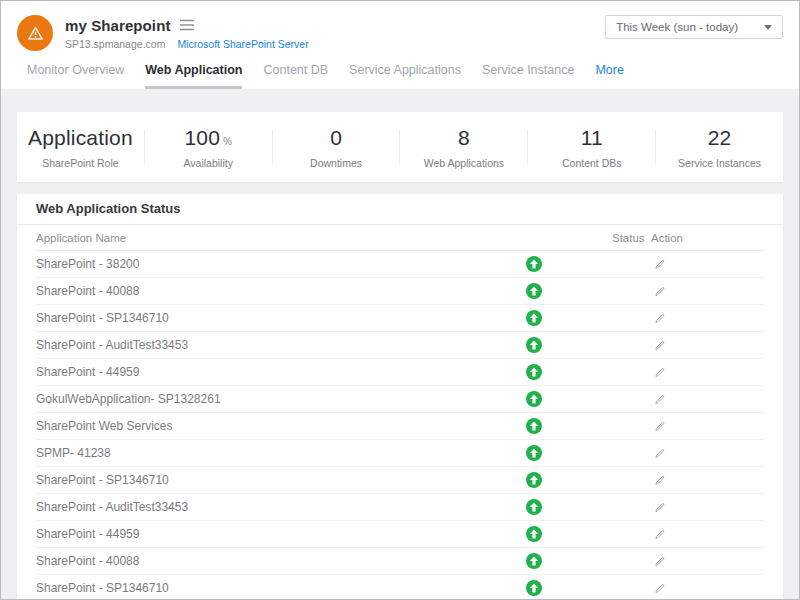 The width and height of the screenshot is (800, 600). I want to click on section-title: Web Application Status, so click(400, 210).